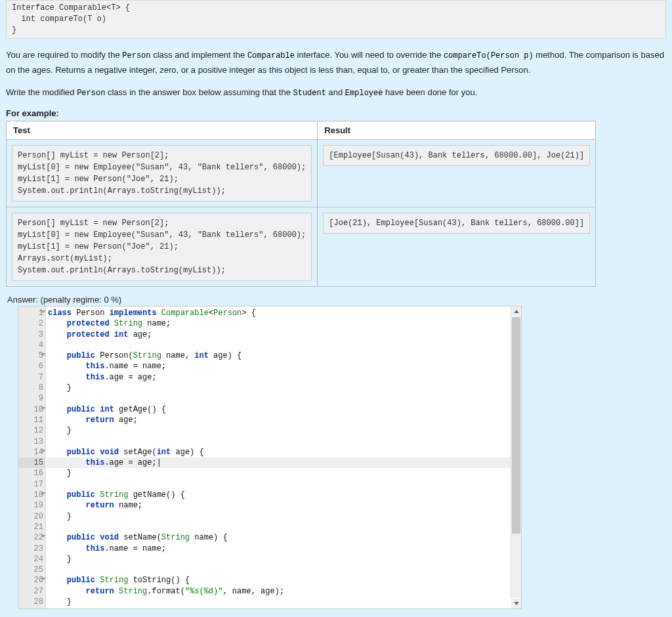 The image size is (672, 617). I want to click on scrollbar-thumb, so click(516, 425).